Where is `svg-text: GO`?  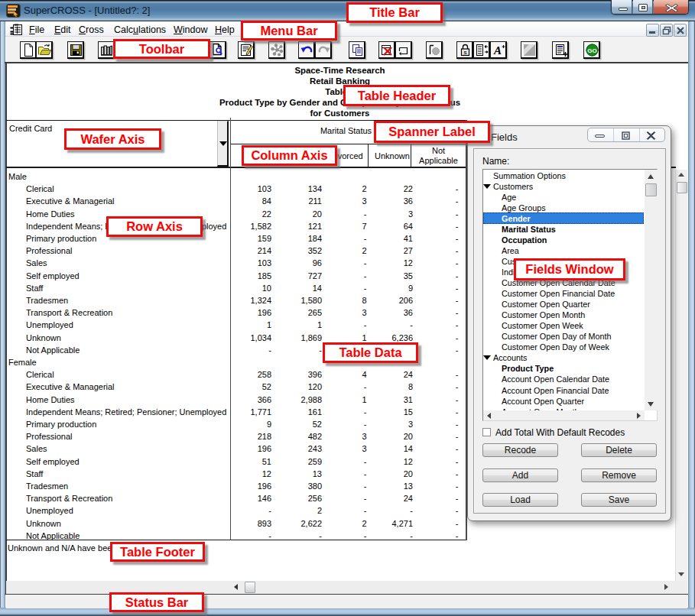
svg-text: GO is located at coordinates (592, 50).